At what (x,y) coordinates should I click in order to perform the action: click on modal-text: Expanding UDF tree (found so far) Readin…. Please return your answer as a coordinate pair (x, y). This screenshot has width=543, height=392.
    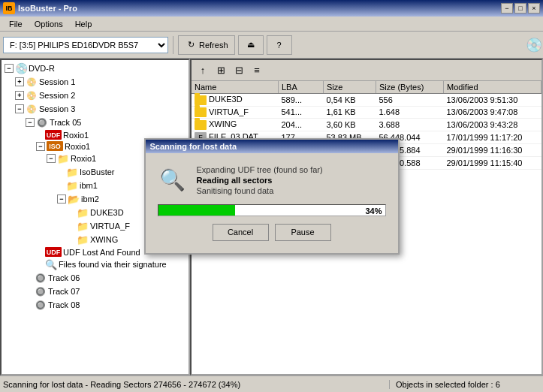
    Looking at the image, I should click on (291, 180).